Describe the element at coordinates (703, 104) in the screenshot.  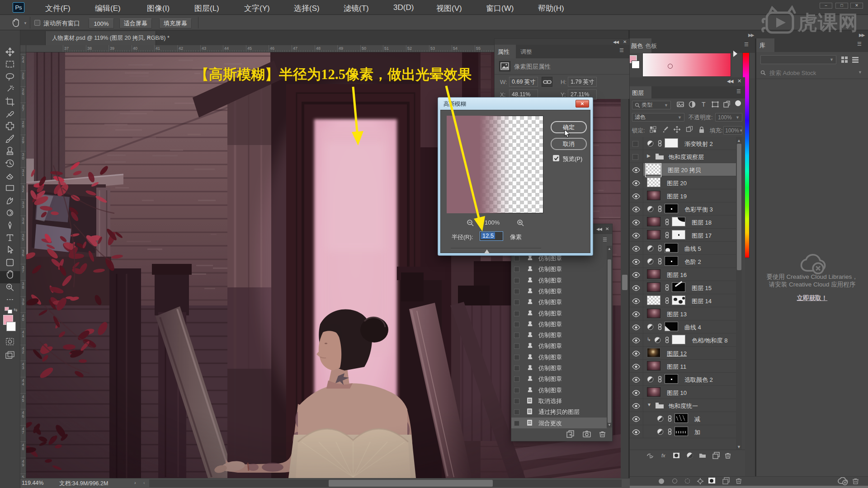
I see `svg-text: T` at that location.